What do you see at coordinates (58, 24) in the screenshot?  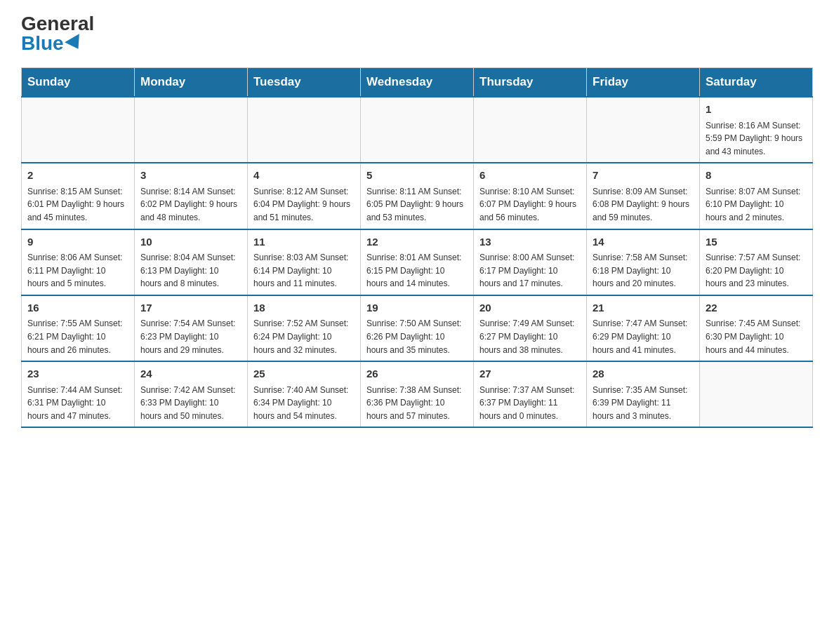 I see `logo-general-text: General` at bounding box center [58, 24].